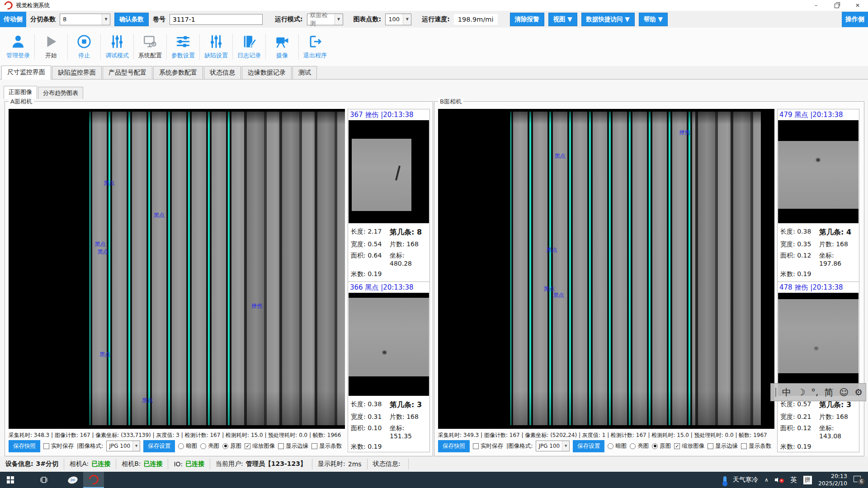 This screenshot has width=868, height=488. Describe the element at coordinates (61, 93) in the screenshot. I see `sub-tab-2: 分布趋势图表` at that location.